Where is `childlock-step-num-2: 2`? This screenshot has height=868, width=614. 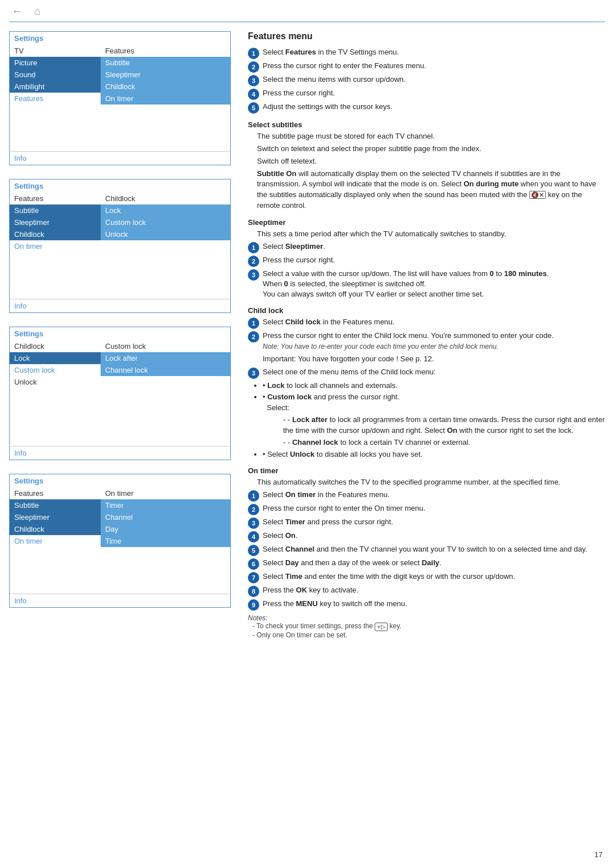 childlock-step-num-2: 2 is located at coordinates (254, 337).